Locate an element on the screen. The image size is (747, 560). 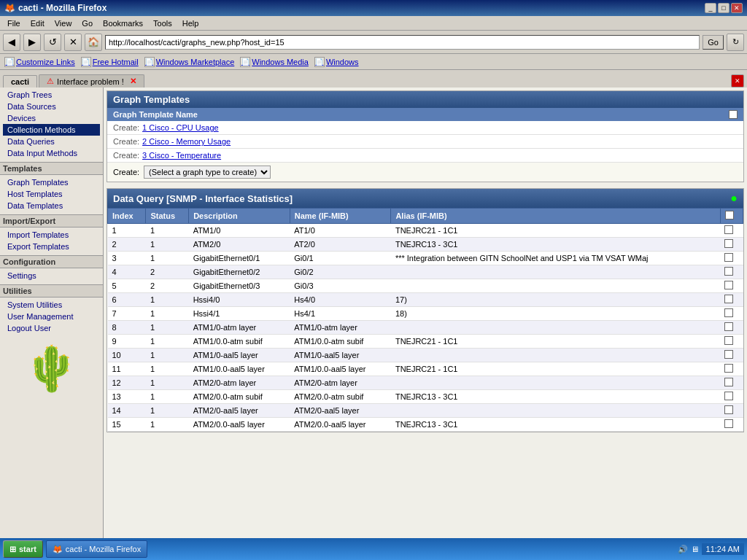
address-input: http://localhost/cacti/graphs_new.php?ho… is located at coordinates (403, 42).